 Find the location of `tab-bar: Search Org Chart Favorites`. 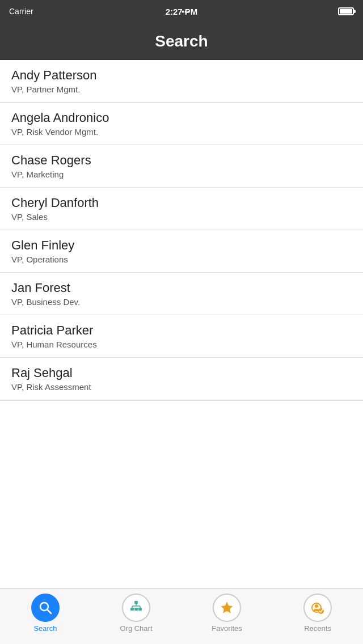

tab-bar: Search Org Chart Favorites is located at coordinates (182, 616).